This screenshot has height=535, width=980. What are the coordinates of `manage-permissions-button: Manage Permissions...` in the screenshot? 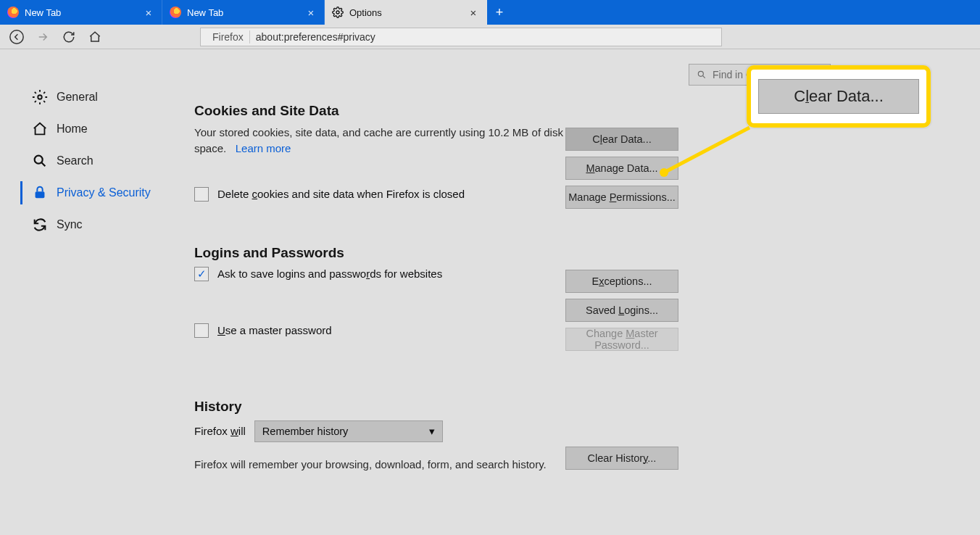 It's located at (622, 197).